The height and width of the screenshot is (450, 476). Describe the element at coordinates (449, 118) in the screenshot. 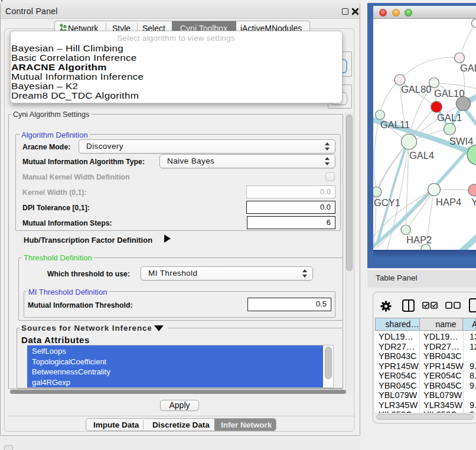

I see `svg-text: GAL1` at that location.